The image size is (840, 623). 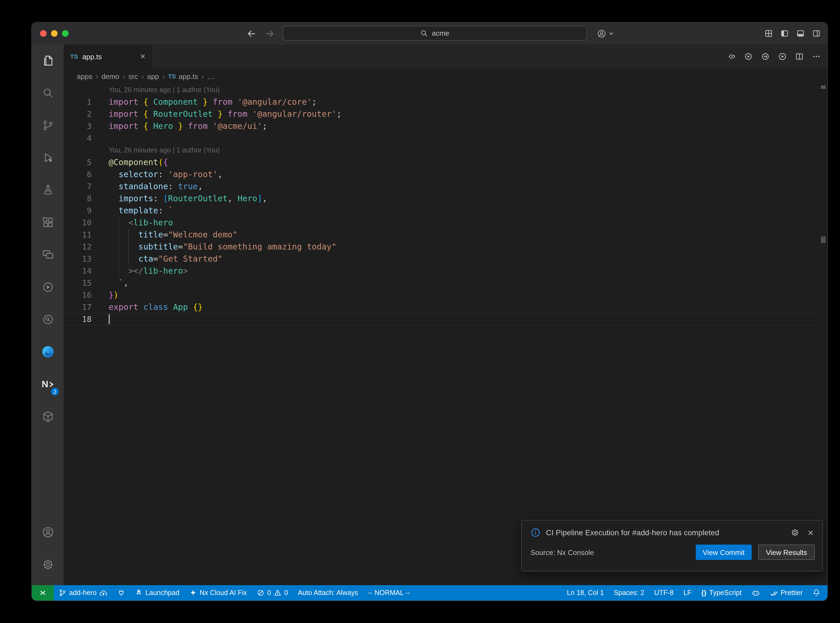 I want to click on code-line: 11 title="Welcmoe demo", so click(x=442, y=235).